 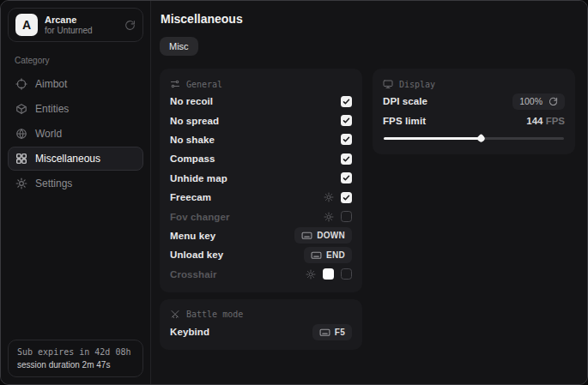 I want to click on sidebar-item-label: World, so click(x=48, y=134).